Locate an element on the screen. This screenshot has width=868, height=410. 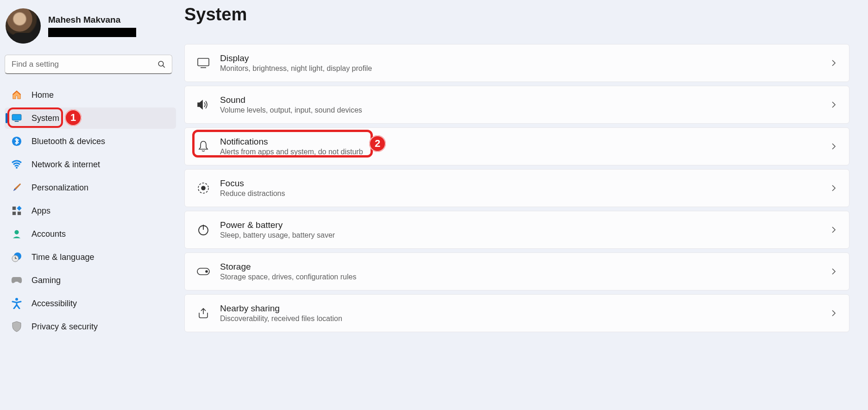
search-icon is located at coordinates (162, 64).